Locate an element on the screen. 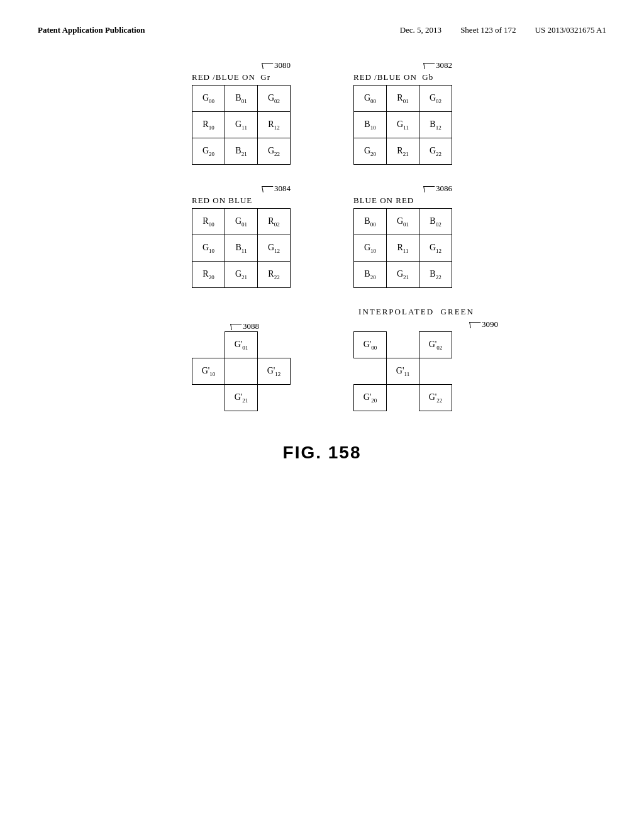  table-row: G'10 G'12 is located at coordinates (242, 372).